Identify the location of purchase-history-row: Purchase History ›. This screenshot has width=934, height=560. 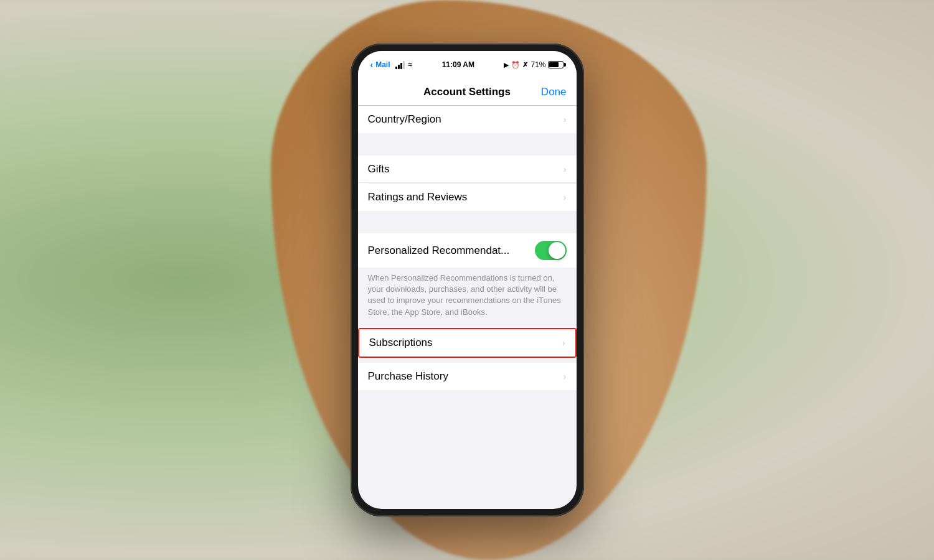
(467, 376).